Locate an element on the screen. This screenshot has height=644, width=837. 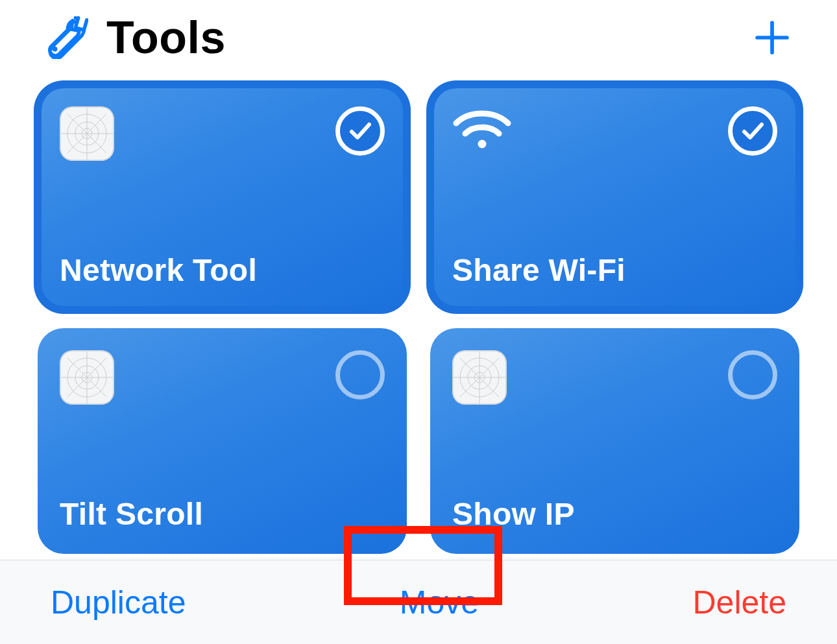
move-button: Move is located at coordinates (439, 602).